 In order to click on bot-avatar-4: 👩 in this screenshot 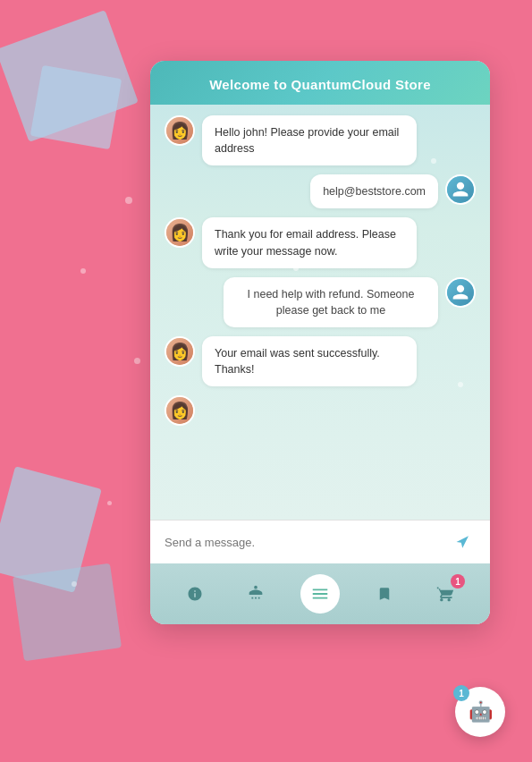, I will do `click(180, 411)`.